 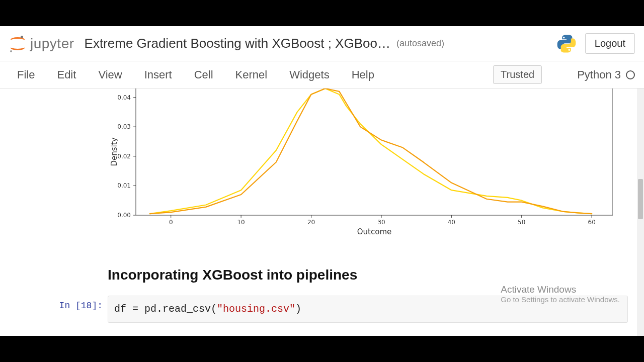 What do you see at coordinates (124, 98) in the screenshot?
I see `svg-text: 0.04` at bounding box center [124, 98].